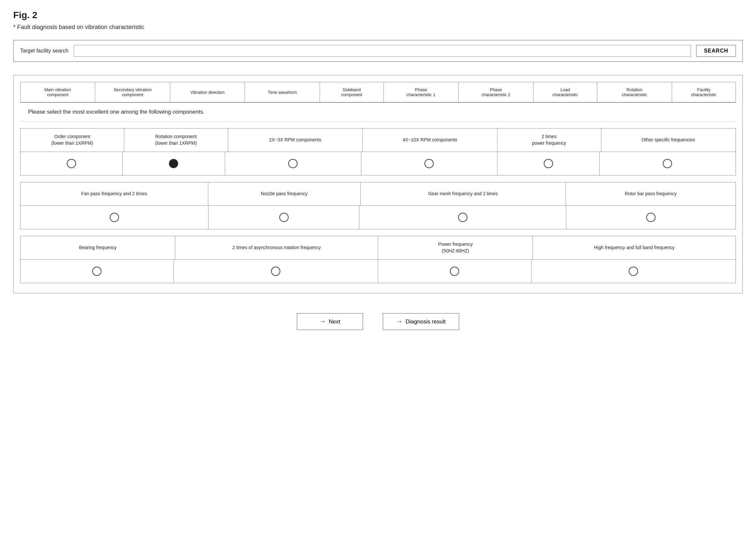  What do you see at coordinates (378, 15) in the screenshot?
I see `fig-title: Fig. 2` at bounding box center [378, 15].